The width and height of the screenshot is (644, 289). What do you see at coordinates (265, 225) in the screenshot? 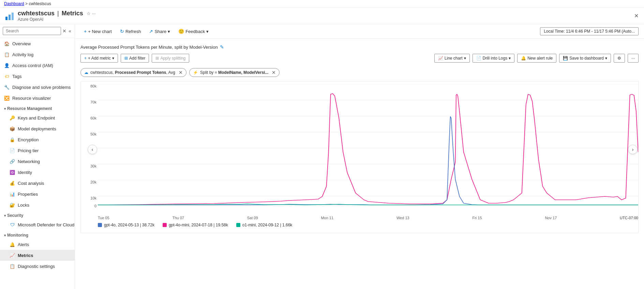
I see `legend-item-o1-mini: o1-mini, 2024-09-12 | 1.66k` at bounding box center [265, 225].